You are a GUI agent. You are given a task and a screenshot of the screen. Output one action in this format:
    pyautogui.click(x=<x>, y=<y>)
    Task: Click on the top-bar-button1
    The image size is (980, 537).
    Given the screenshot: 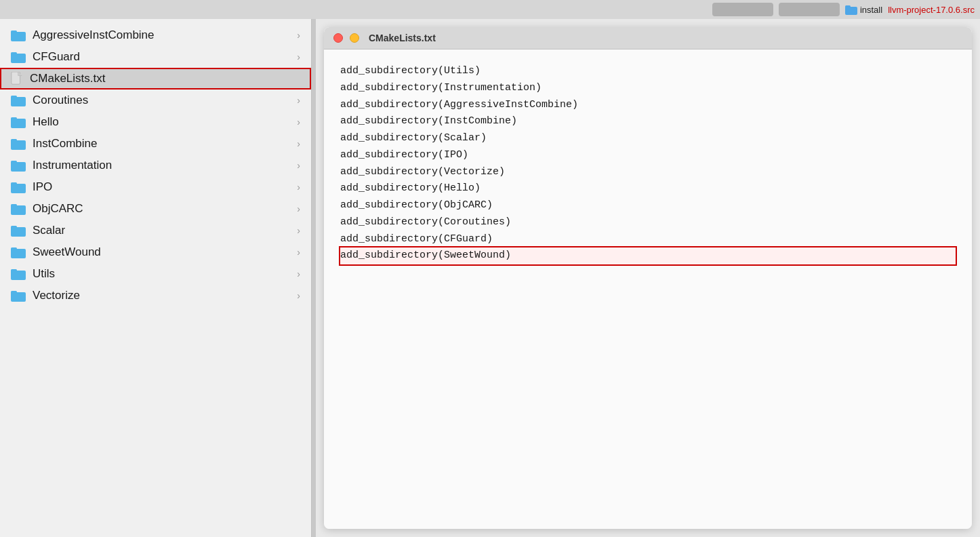 What is the action you would take?
    pyautogui.click(x=743, y=9)
    